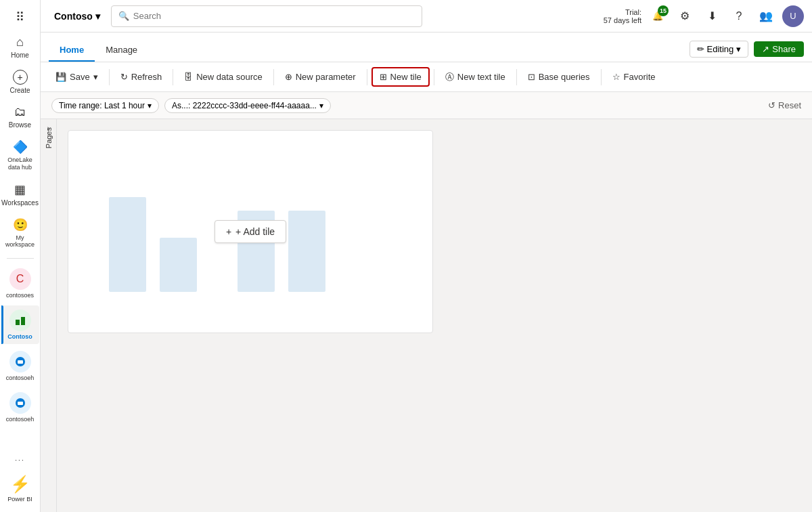 The height and width of the screenshot is (512, 812). Describe the element at coordinates (77, 77) in the screenshot. I see `save-button: 💾 Save ▾` at that location.